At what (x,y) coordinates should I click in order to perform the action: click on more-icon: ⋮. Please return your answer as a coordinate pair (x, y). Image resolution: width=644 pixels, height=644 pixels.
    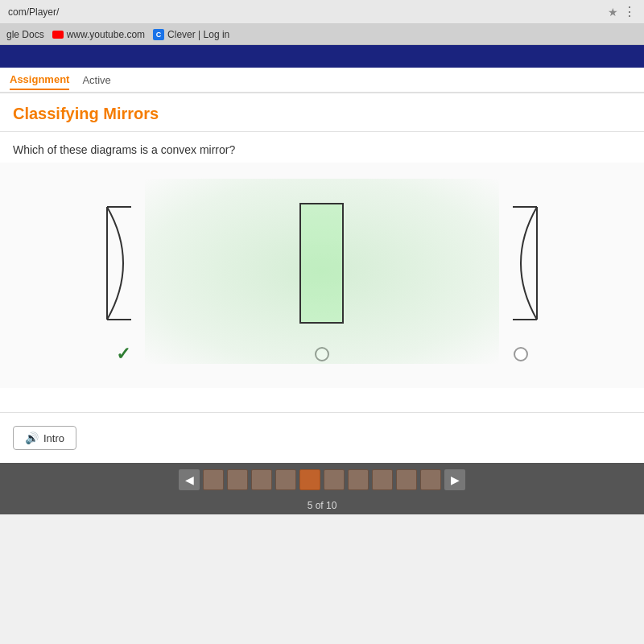
    Looking at the image, I should click on (630, 11).